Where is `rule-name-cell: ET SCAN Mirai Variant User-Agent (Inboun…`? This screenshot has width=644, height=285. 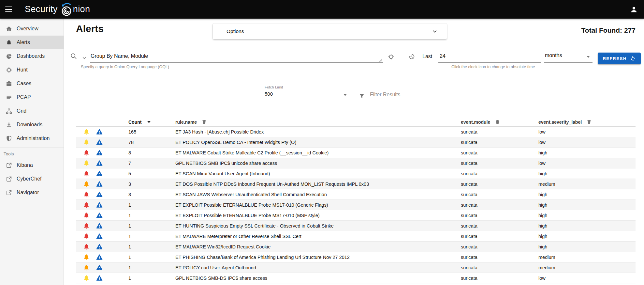 rule-name-cell: ET SCAN Mirai Variant User-Agent (Inboun… is located at coordinates (223, 174).